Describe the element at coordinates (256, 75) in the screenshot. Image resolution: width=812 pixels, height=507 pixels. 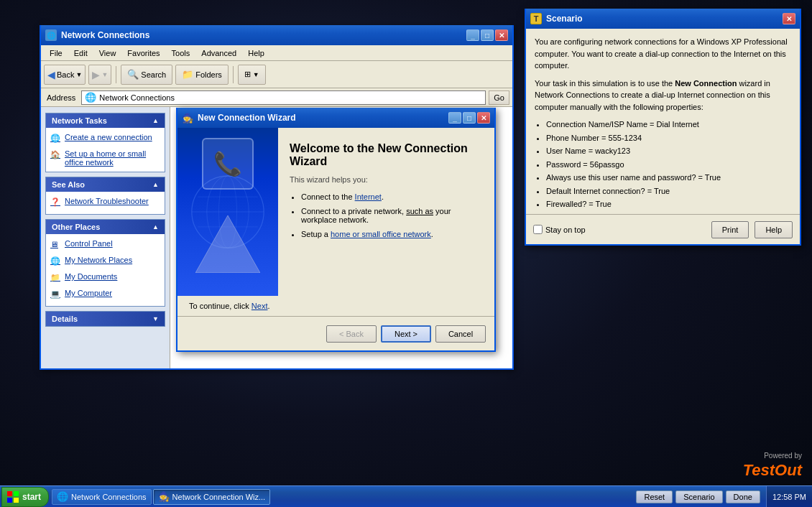
I see `view-dropdown-icon: ▼` at that location.